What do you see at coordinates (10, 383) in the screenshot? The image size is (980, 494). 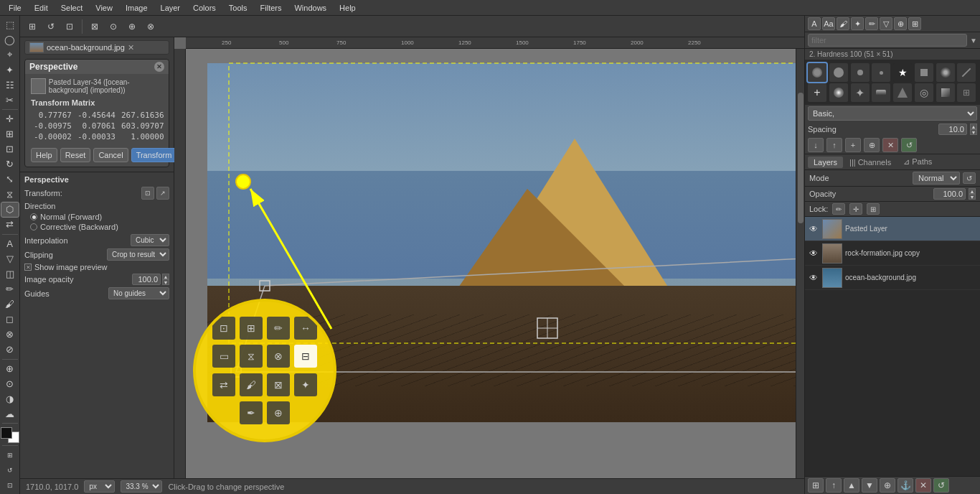 I see `tool-heal: ⊙` at bounding box center [10, 383].